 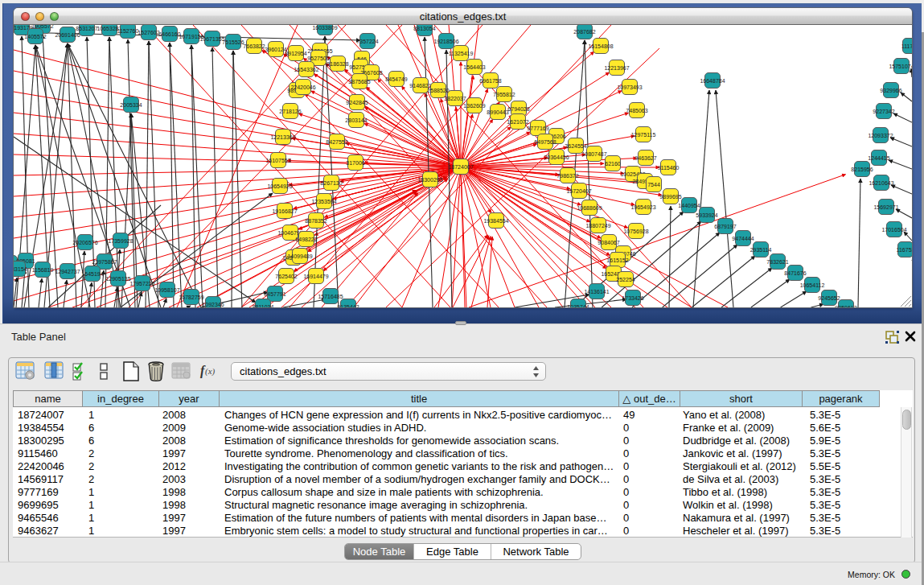 I want to click on svg-text: 19654923, so click(x=643, y=208).